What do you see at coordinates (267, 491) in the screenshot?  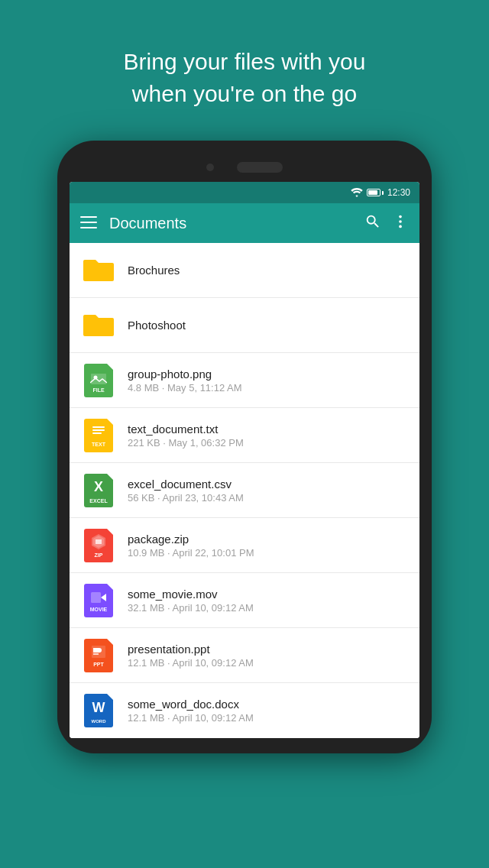 I see `item-text: excel_document.csv 56 KB · April 23, 10:…` at bounding box center [267, 491].